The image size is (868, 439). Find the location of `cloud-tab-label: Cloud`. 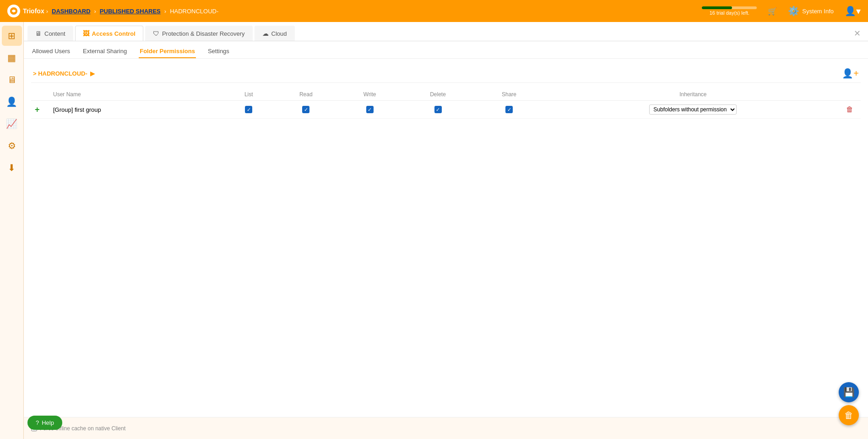

cloud-tab-label: Cloud is located at coordinates (279, 34).